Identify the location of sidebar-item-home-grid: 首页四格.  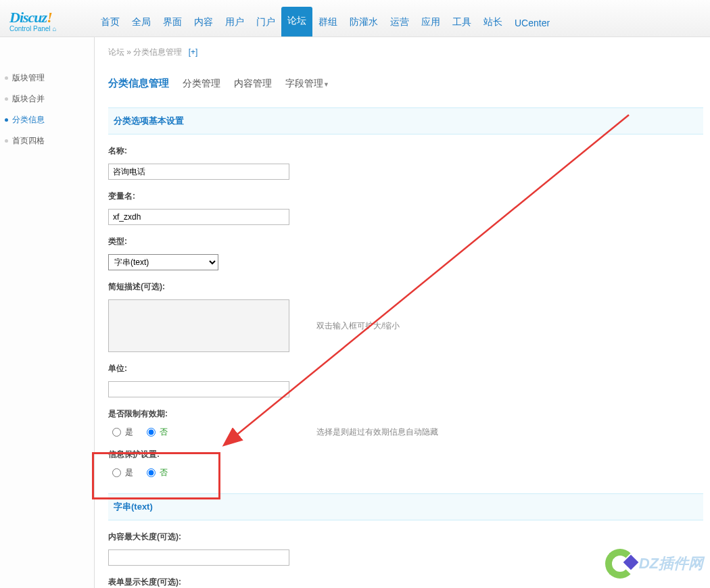
(47, 141).